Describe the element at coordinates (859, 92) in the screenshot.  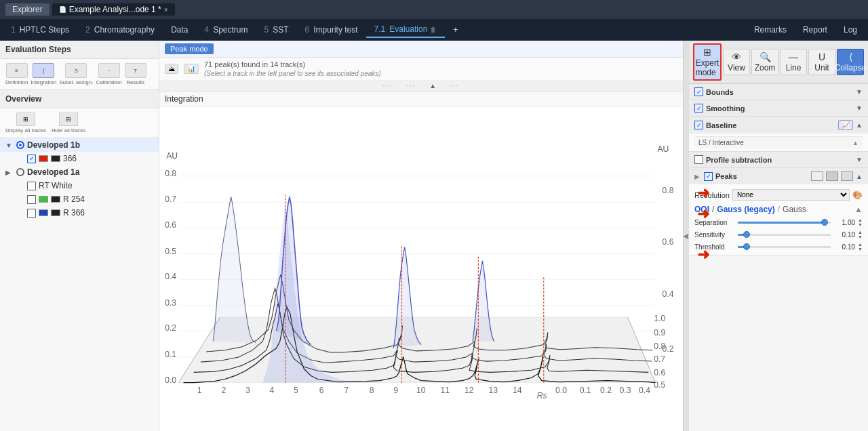
I see `bounds-collapse-icon: ▼` at that location.